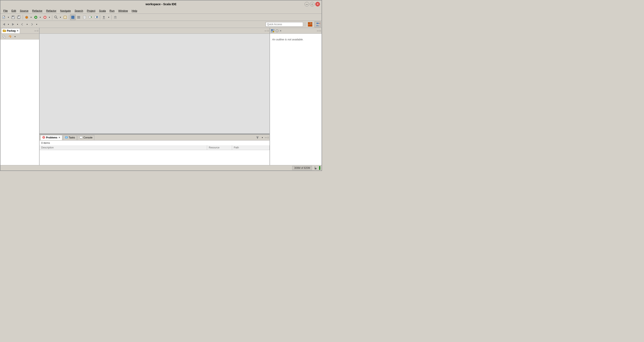  Describe the element at coordinates (40, 17) in the screenshot. I see `run-dropdown: ▾` at that location.